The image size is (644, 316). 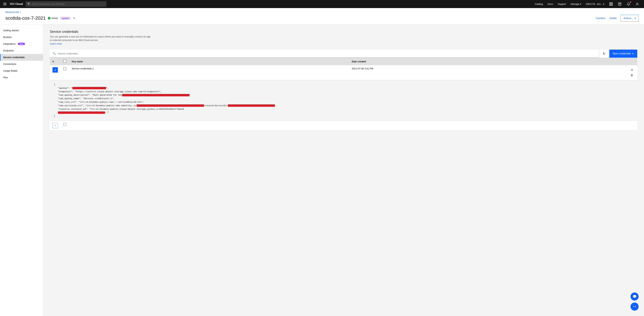 What do you see at coordinates (40, 18) in the screenshot?
I see `titlebar-left: scottda-cos-7-2021 Active cpdaas ✎` at bounding box center [40, 18].